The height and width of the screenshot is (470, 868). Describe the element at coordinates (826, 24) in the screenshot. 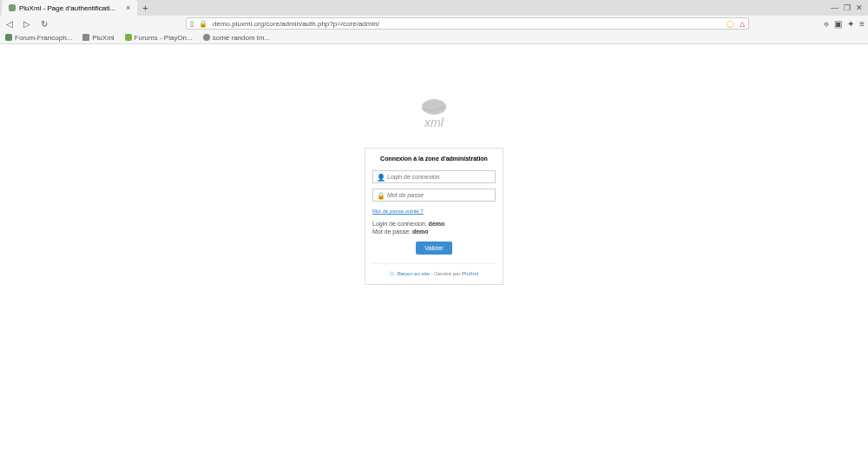

I see `profile-icon: ⎆` at that location.